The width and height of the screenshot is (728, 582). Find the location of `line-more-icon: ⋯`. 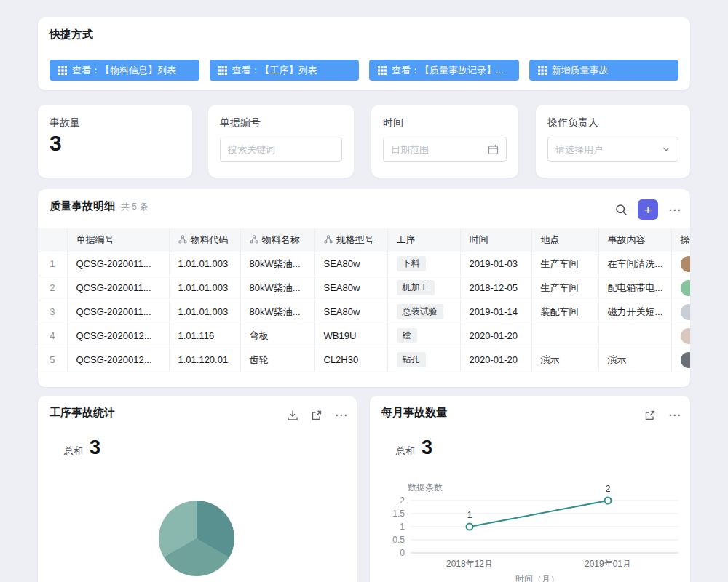

line-more-icon: ⋯ is located at coordinates (675, 415).